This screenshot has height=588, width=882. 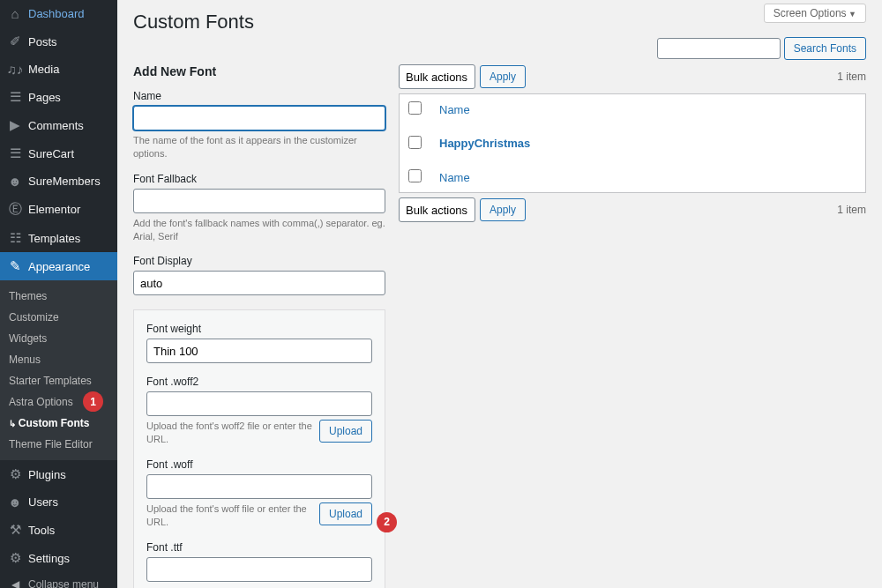 What do you see at coordinates (259, 118) in the screenshot?
I see `font-name-input` at bounding box center [259, 118].